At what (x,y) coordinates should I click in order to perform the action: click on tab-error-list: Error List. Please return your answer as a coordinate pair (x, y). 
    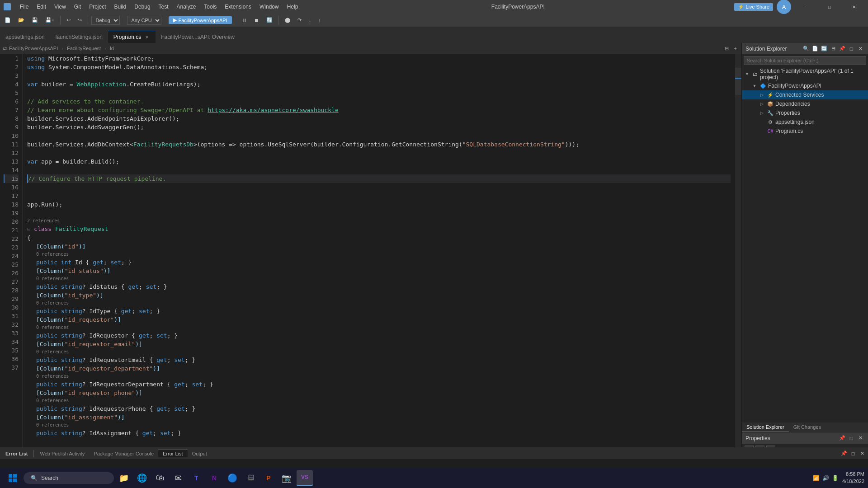
    Looking at the image, I should click on (173, 454).